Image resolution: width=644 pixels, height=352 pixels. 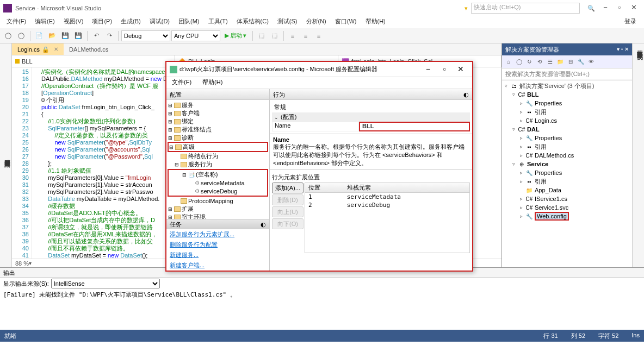 I want to click on undo-icon: ↶, so click(x=96, y=36).